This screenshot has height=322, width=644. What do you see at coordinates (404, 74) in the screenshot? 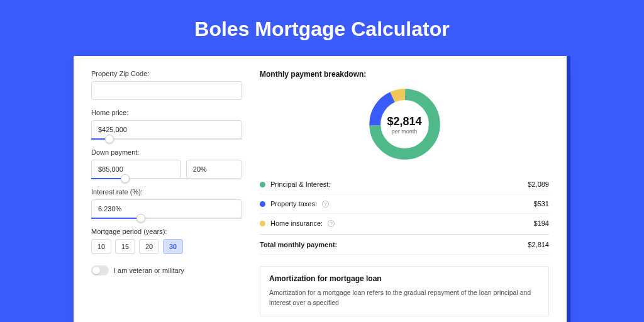
I see `breakdown-title: Monthly payment breakdown:` at bounding box center [404, 74].